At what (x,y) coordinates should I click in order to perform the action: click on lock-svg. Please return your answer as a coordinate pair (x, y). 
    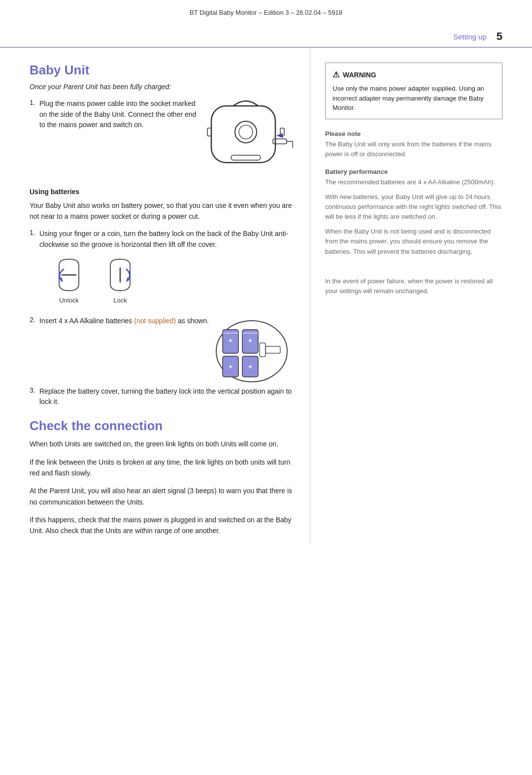
    Looking at the image, I should click on (120, 275).